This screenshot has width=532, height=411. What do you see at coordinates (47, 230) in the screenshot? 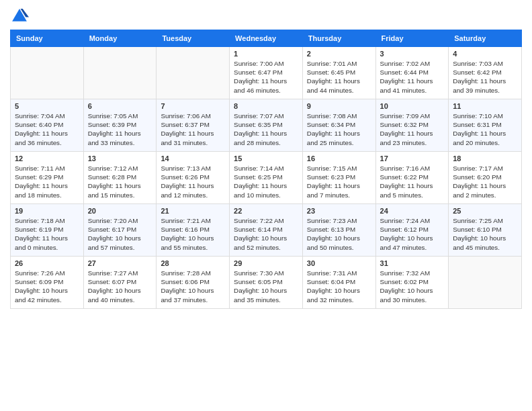
I see `day-cell: 19Sunrise: 7:18 AMSunset: 6:19 PMDayligh…` at bounding box center [47, 230].